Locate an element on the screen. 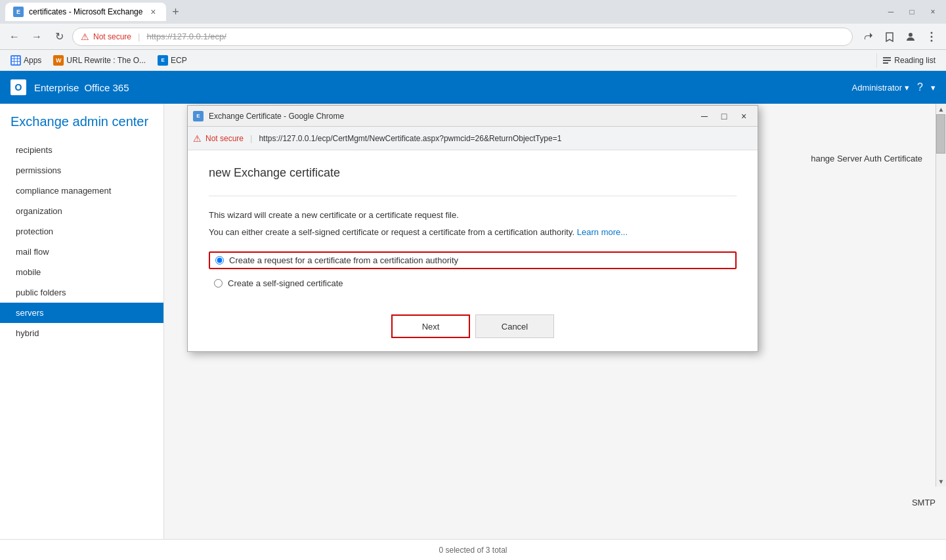 This screenshot has height=560, width=946. address-url: https://127.0.0.1/ecp/ is located at coordinates (186, 37).